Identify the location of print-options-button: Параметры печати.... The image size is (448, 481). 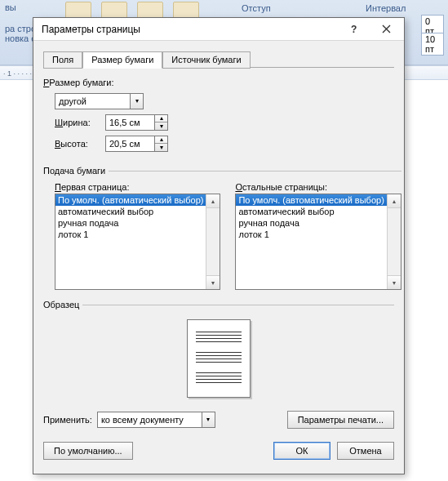
(341, 420).